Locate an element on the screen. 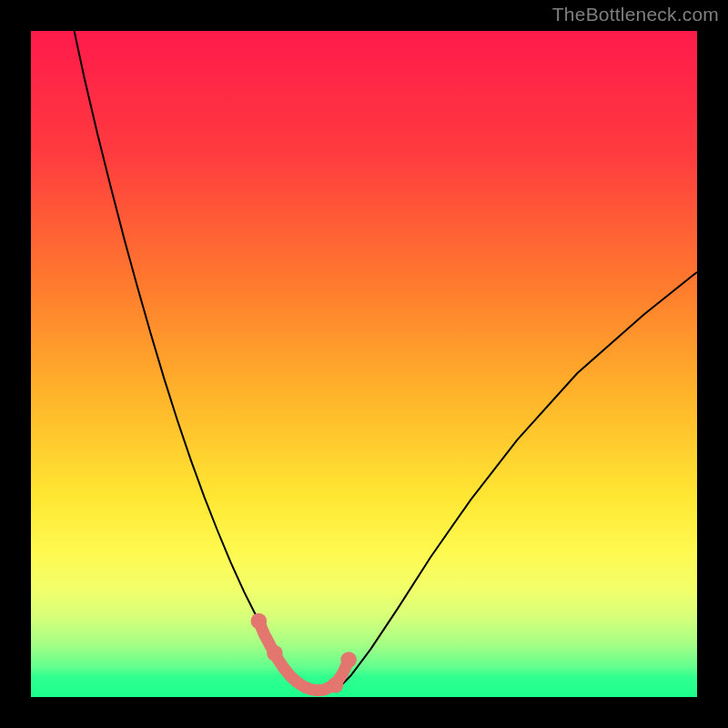 This screenshot has width=728, height=728. dot-right-upper is located at coordinates (349, 660).